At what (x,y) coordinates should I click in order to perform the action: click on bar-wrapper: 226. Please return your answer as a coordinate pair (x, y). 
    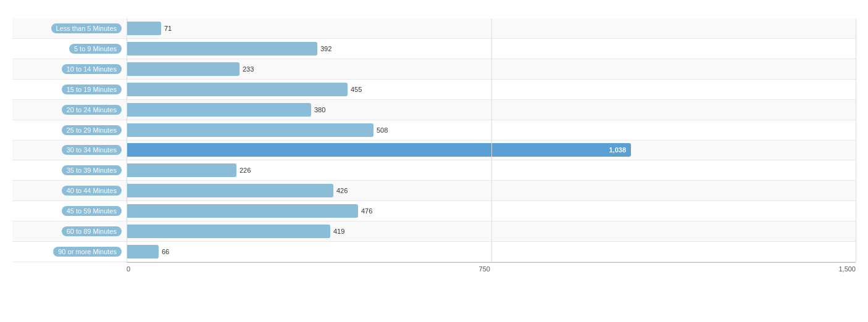
    Looking at the image, I should click on (491, 170).